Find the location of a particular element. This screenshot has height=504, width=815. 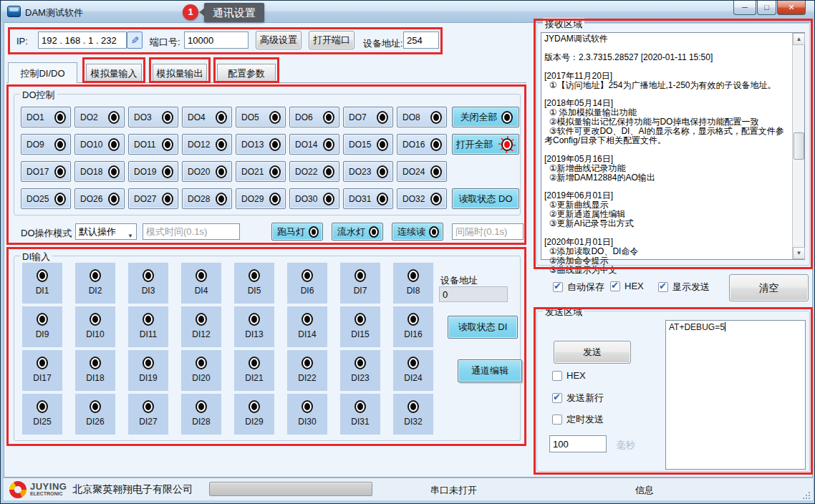

do-channel-button: DO5 is located at coordinates (261, 117).